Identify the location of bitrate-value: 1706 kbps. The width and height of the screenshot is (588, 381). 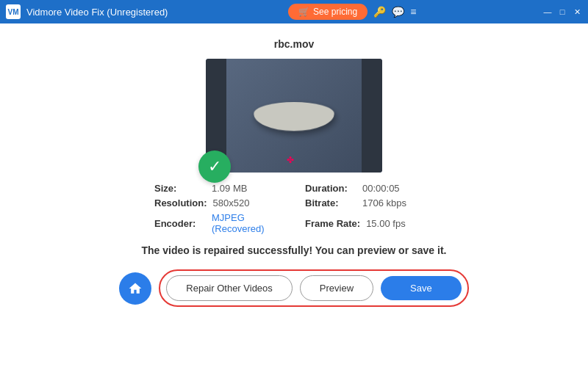
(384, 203).